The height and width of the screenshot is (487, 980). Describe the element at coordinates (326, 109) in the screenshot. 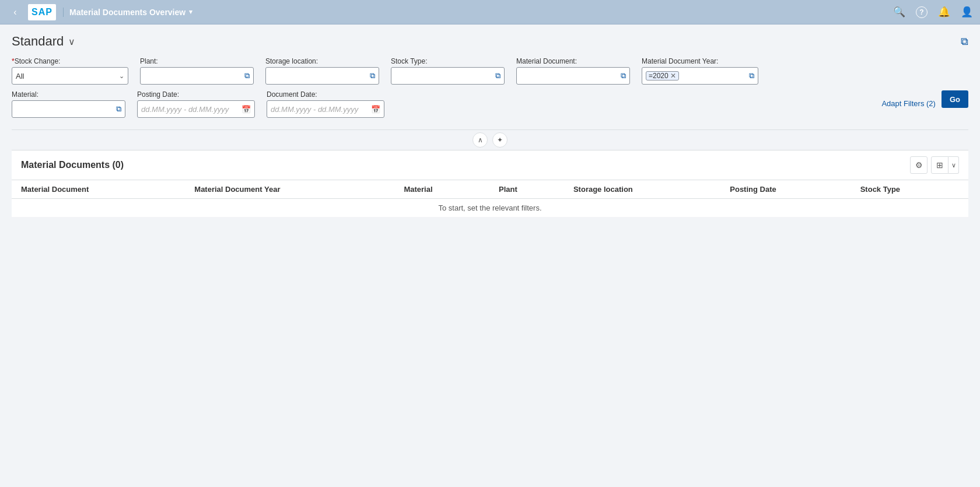

I see `document-date-input-wrap: 📅` at that location.